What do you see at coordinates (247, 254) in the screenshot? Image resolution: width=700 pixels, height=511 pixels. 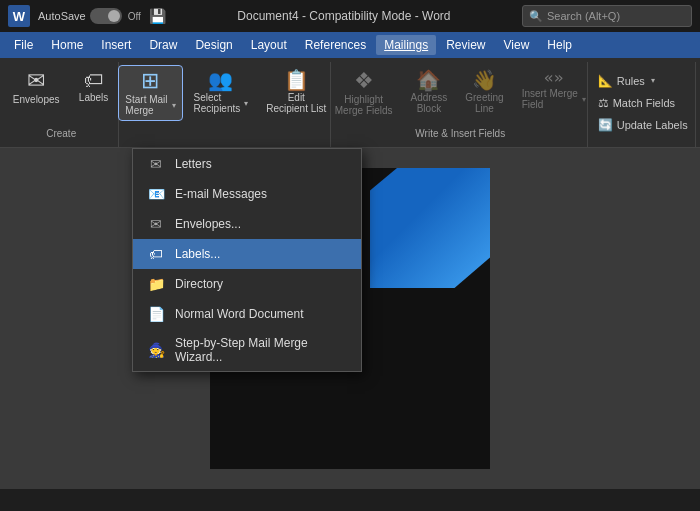 I see `dropdown-item-labels: 🏷 Labels...` at bounding box center [247, 254].